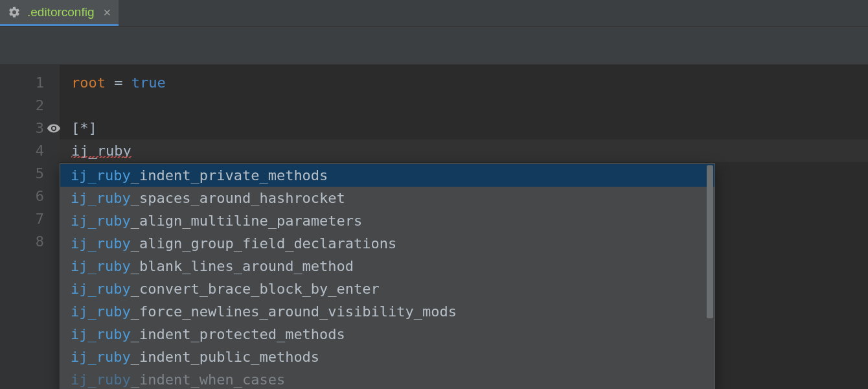 The height and width of the screenshot is (389, 868). What do you see at coordinates (84, 128) in the screenshot?
I see `tok-glob: *` at bounding box center [84, 128].